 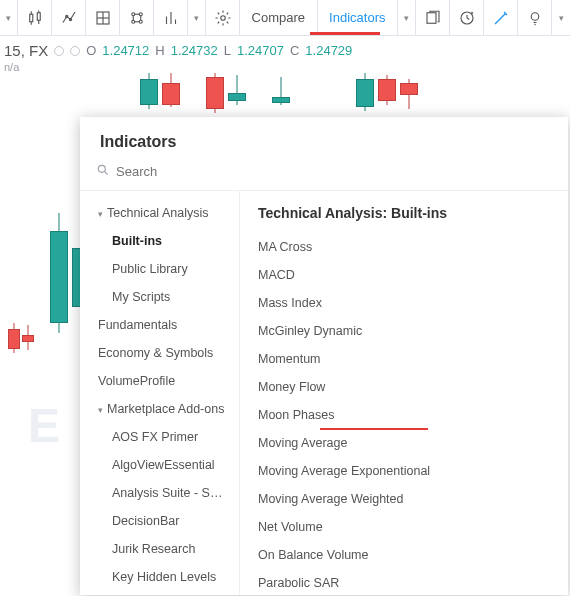 I want to click on callout-underline-indicators, so click(x=345, y=34).